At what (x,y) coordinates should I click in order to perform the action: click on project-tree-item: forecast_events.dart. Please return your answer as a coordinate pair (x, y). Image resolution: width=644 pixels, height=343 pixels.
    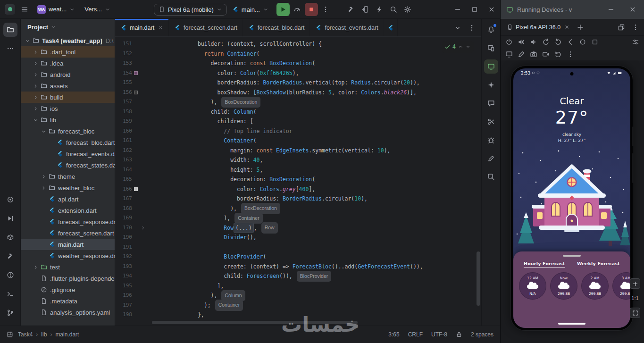
    Looking at the image, I should click on (68, 154).